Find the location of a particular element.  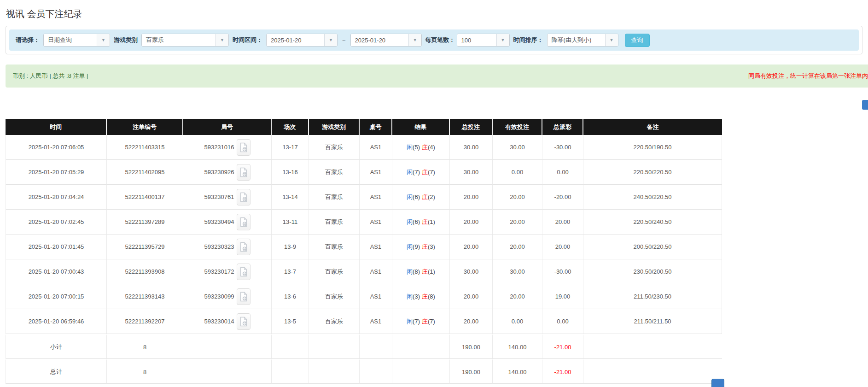

session: 13-11 is located at coordinates (290, 222).